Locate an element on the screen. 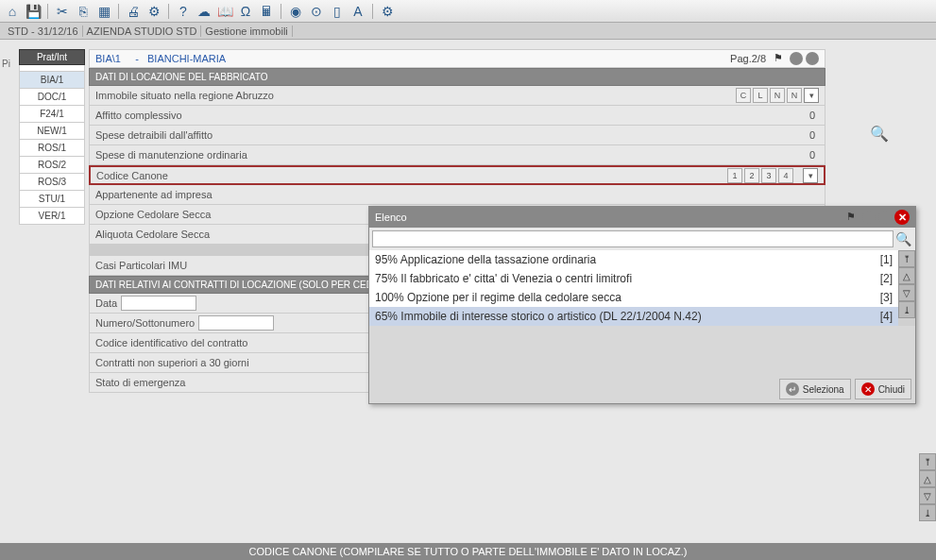 The height and width of the screenshot is (560, 936). client-code: BIA\1 is located at coordinates (108, 59).